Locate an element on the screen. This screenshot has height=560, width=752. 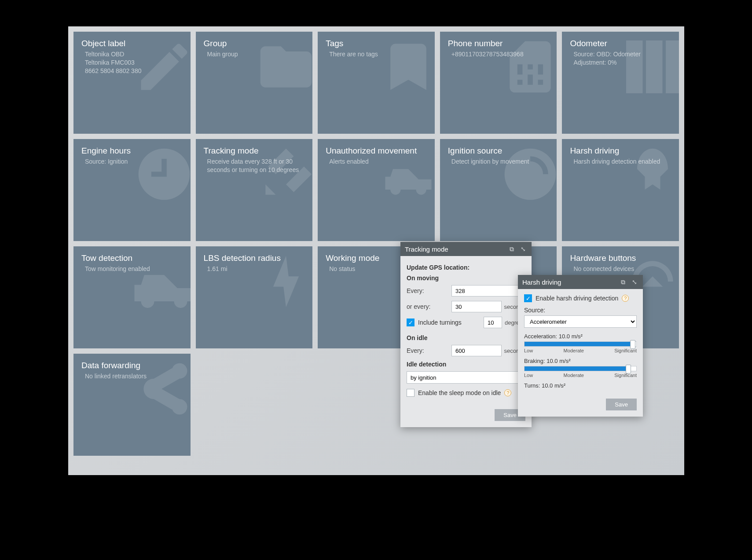
dialog-title: Harsh driving is located at coordinates (569, 282).